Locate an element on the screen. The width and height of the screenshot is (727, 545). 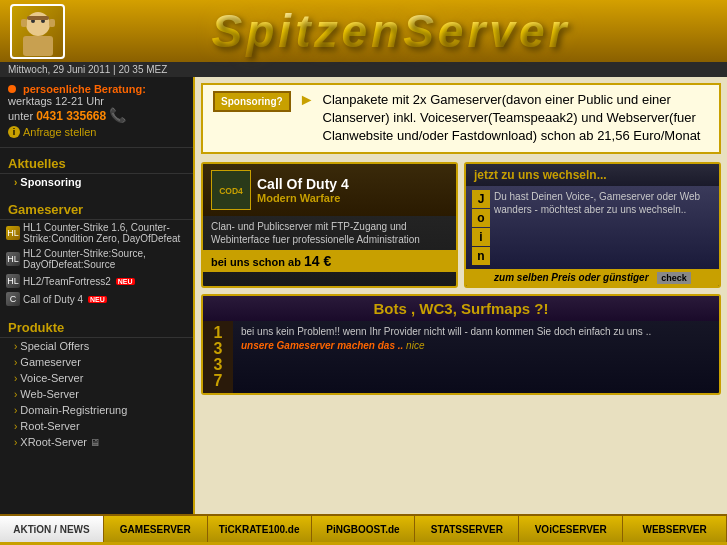
sidebar-item-tf2: HL HL2/TeamFortress2 NEU is located at coordinates (96, 281).